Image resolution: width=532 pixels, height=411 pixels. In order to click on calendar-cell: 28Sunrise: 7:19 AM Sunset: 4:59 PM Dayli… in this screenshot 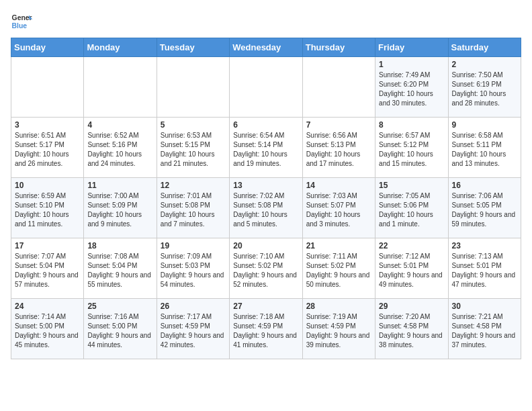, I will do `click(339, 329)`.